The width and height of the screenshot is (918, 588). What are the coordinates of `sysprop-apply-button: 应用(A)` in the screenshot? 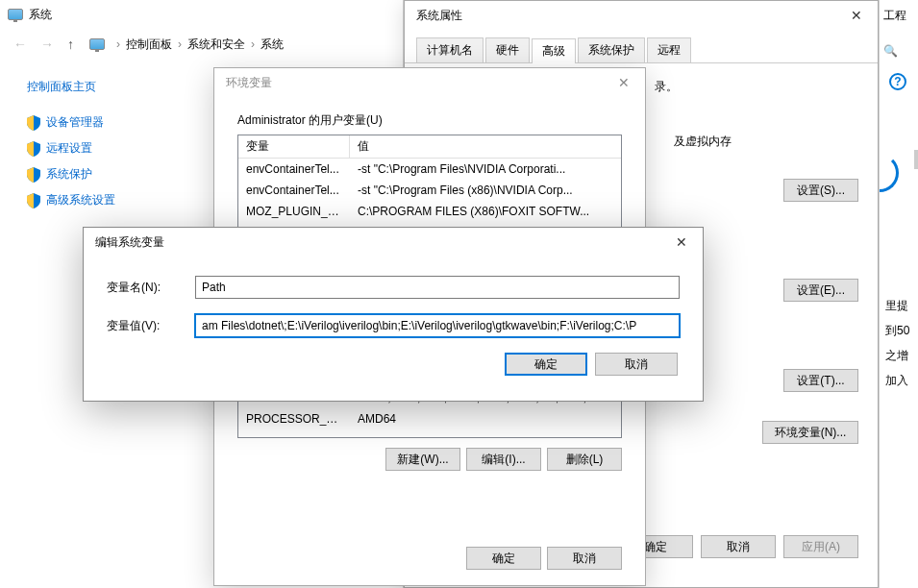 It's located at (821, 547).